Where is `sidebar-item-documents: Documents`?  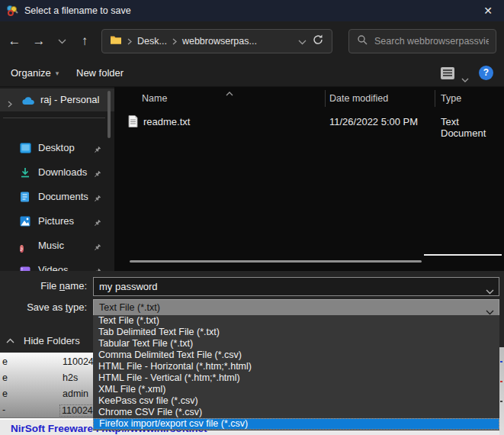 sidebar-item-documents: Documents is located at coordinates (57, 197).